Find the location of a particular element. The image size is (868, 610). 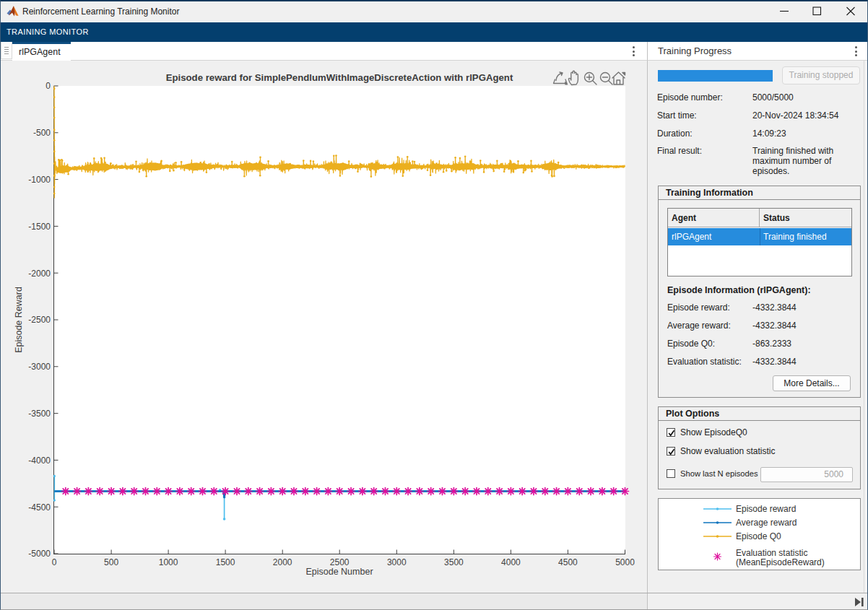

svg-text: (MeanEpisodeReward) is located at coordinates (780, 562).